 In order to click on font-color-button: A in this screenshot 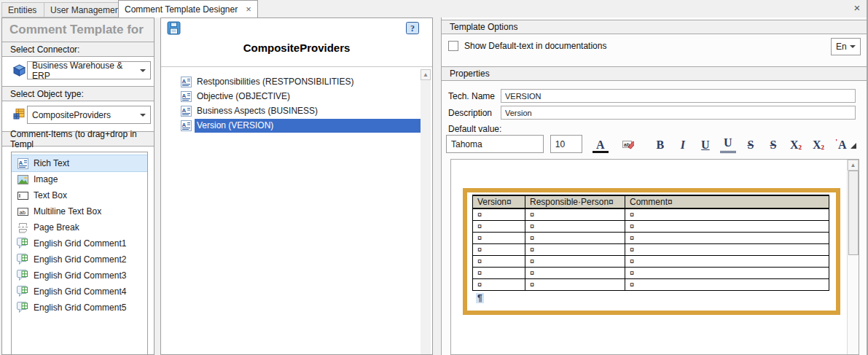, I will do `click(601, 144)`.